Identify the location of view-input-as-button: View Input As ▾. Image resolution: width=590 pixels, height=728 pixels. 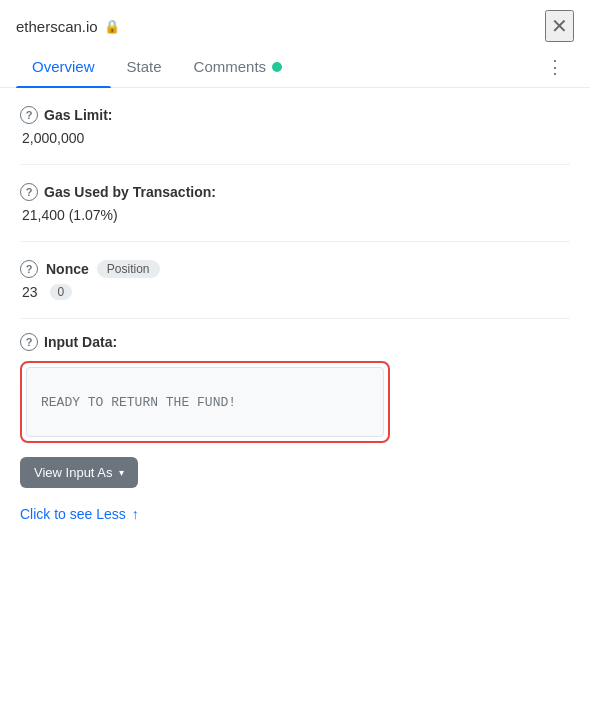
(79, 472).